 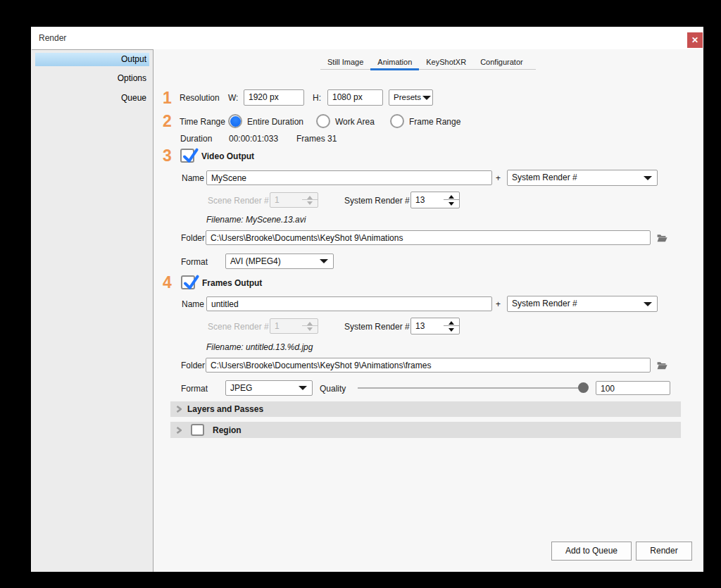 What do you see at coordinates (397, 121) in the screenshot?
I see `radio-frame-range` at bounding box center [397, 121].